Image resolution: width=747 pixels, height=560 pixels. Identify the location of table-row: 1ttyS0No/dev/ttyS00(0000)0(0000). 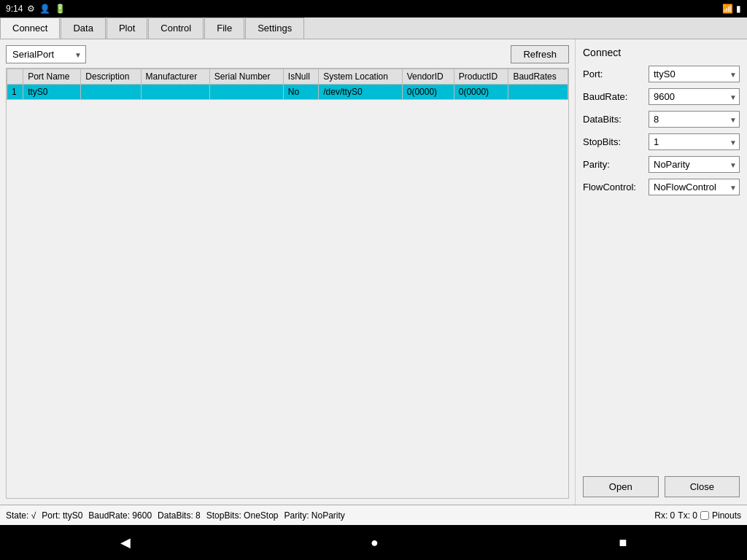
(287, 92).